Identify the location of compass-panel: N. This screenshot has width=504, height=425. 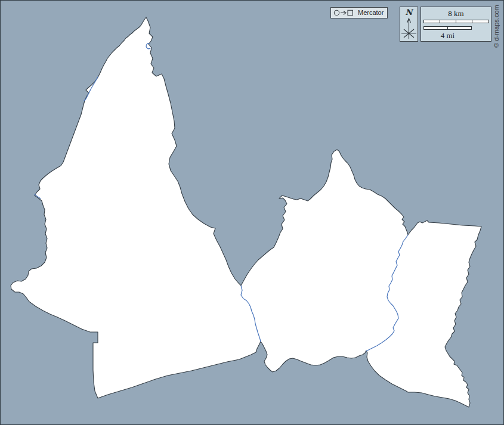
(409, 24).